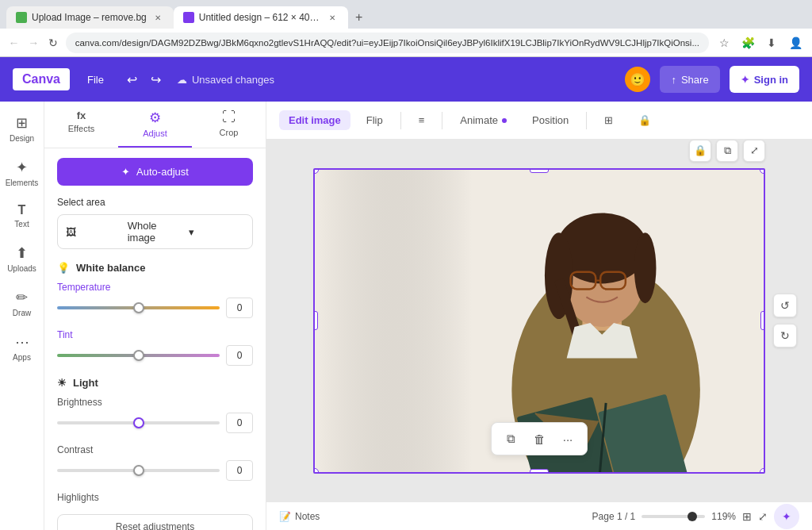 This screenshot has height=530, width=812. Describe the element at coordinates (316, 321) in the screenshot. I see `resize-handle-left` at that location.